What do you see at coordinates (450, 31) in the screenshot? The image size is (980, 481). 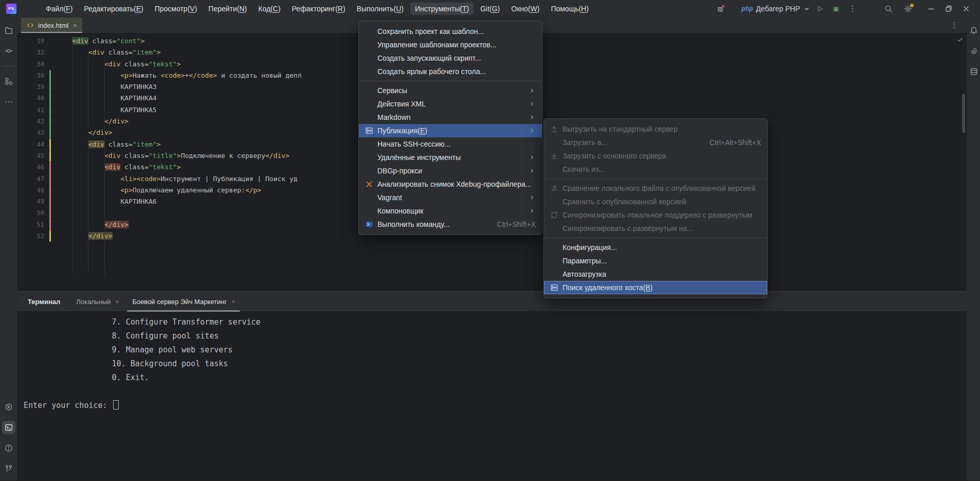 I see `menu-item: Сохранить проект как шаблон...` at bounding box center [450, 31].